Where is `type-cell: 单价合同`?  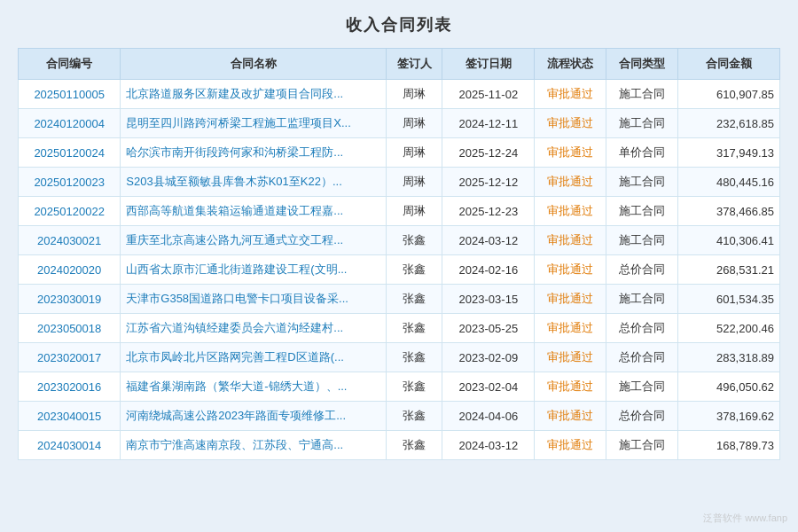 type-cell: 单价合同 is located at coordinates (642, 153).